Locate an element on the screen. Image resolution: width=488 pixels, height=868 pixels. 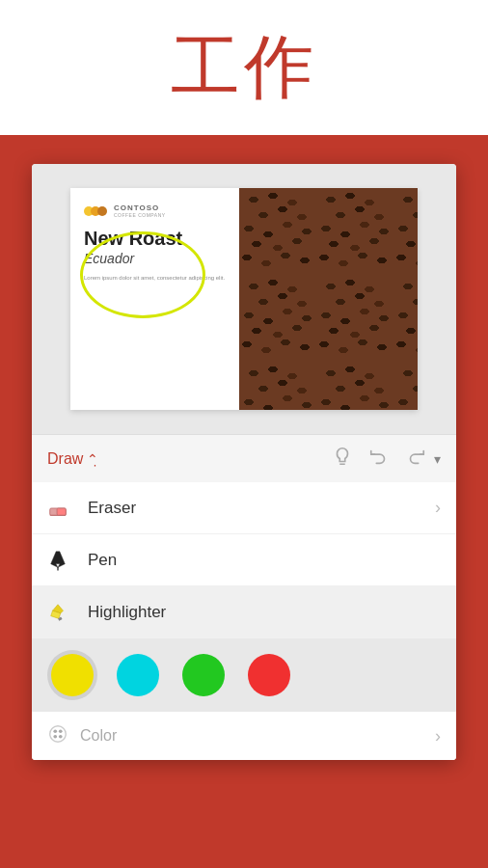
toolbar-dropdown-icon: ▾ is located at coordinates (438, 459).